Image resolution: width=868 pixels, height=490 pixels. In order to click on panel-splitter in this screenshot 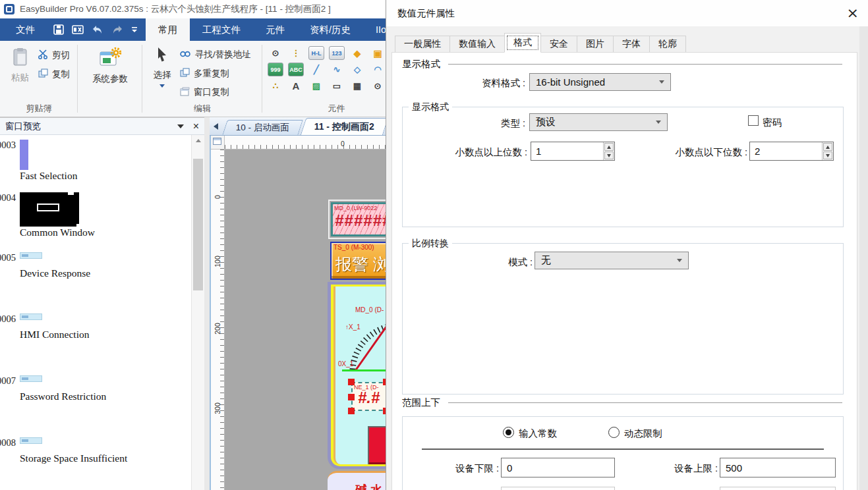, I will do `click(207, 304)`.